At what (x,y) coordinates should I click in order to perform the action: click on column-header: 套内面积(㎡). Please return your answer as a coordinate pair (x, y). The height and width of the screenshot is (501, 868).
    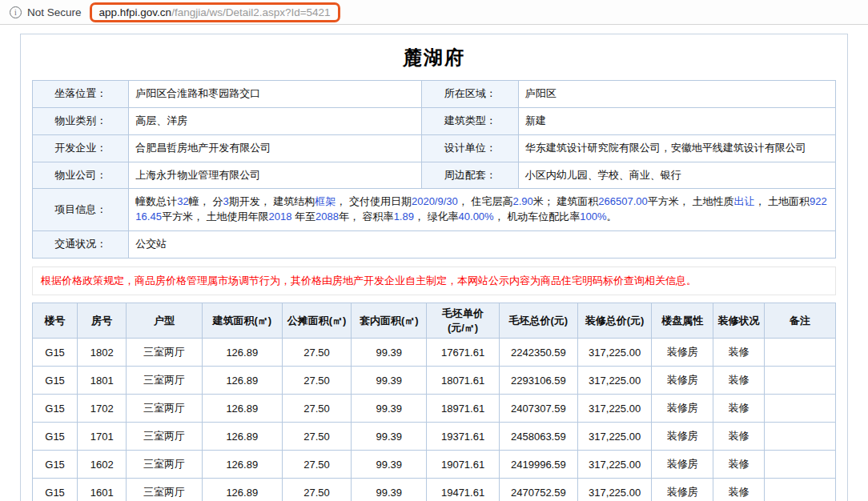
    Looking at the image, I should click on (389, 321).